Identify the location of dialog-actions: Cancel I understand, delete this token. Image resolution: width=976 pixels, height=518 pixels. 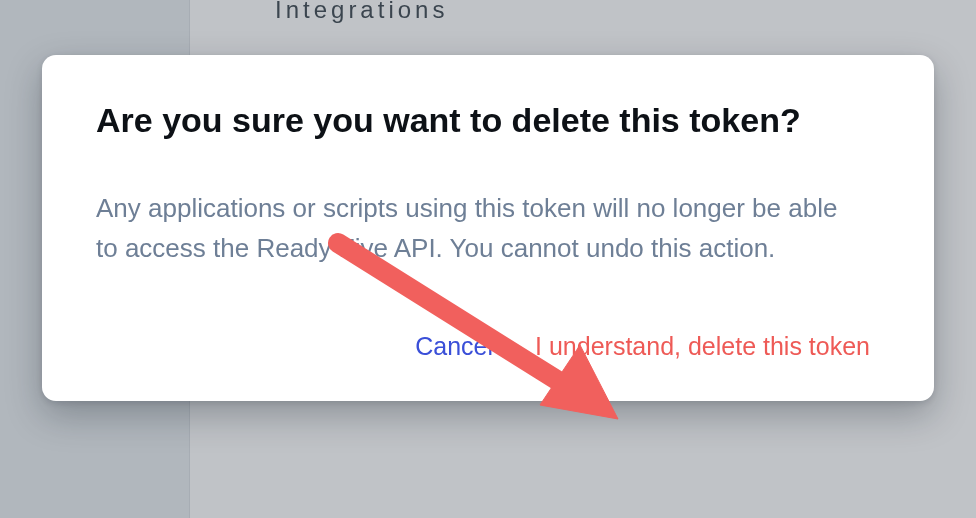
(488, 346).